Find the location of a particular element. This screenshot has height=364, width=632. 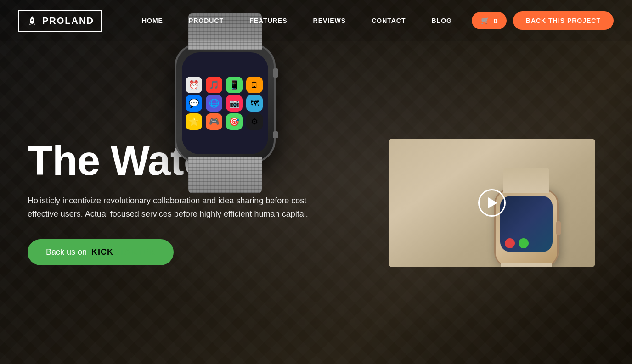

watch-btn-green is located at coordinates (524, 243).